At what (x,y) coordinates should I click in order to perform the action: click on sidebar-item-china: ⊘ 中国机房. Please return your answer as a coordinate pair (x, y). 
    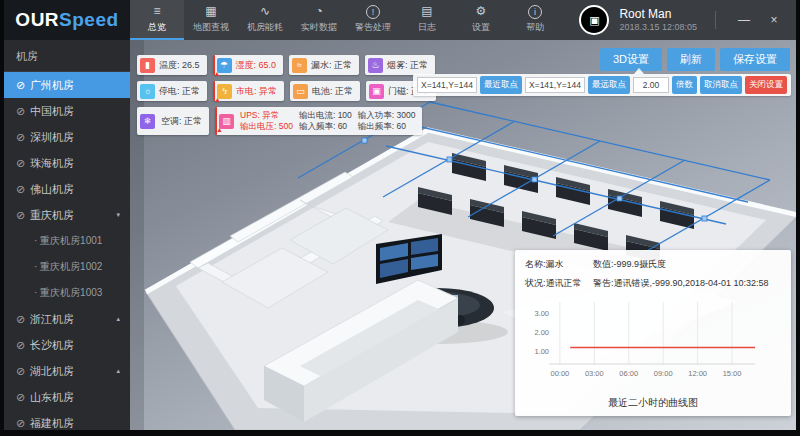
    Looking at the image, I should click on (67, 111).